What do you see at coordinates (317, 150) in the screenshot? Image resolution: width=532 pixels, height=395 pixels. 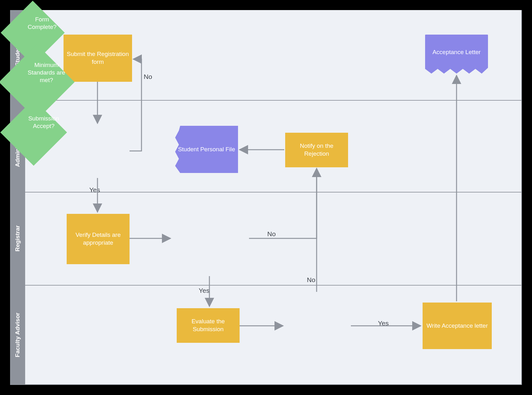 I see `node-text: Notify on the Rejection` at bounding box center [317, 150].